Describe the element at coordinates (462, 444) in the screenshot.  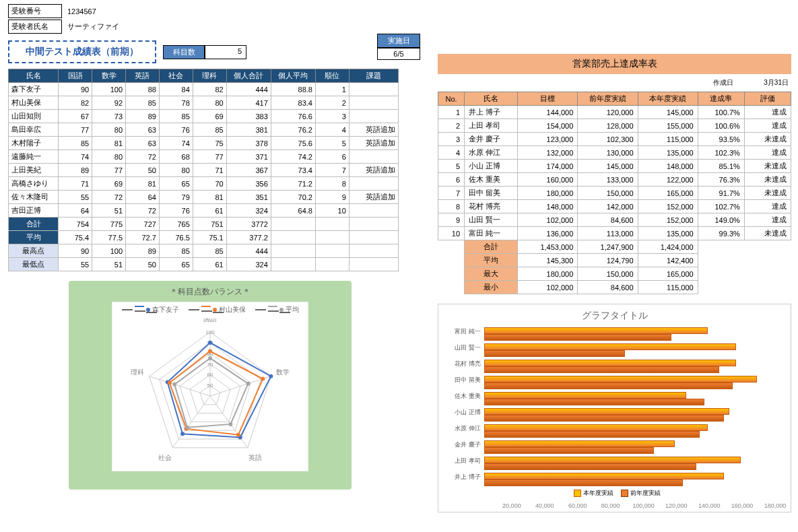
I see `bar-category-label: 金井 慶子` at that location.